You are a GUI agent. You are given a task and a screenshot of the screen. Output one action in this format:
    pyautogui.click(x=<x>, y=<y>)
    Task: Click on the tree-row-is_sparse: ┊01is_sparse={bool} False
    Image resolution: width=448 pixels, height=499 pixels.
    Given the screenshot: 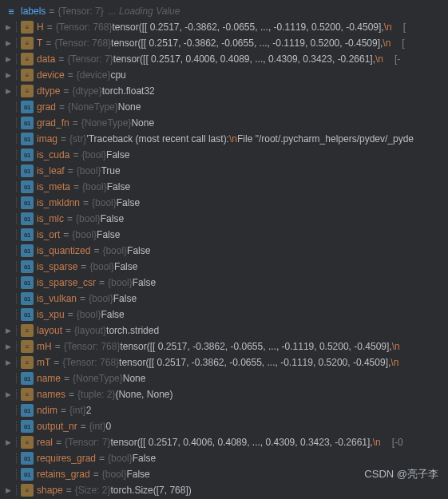 What is the action you would take?
    pyautogui.click(x=224, y=267)
    